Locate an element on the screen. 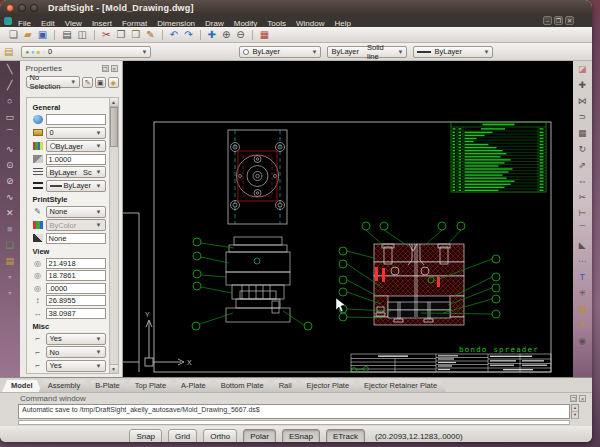 The image size is (600, 447). layer-manager-icon: ▤ is located at coordinates (8, 52).